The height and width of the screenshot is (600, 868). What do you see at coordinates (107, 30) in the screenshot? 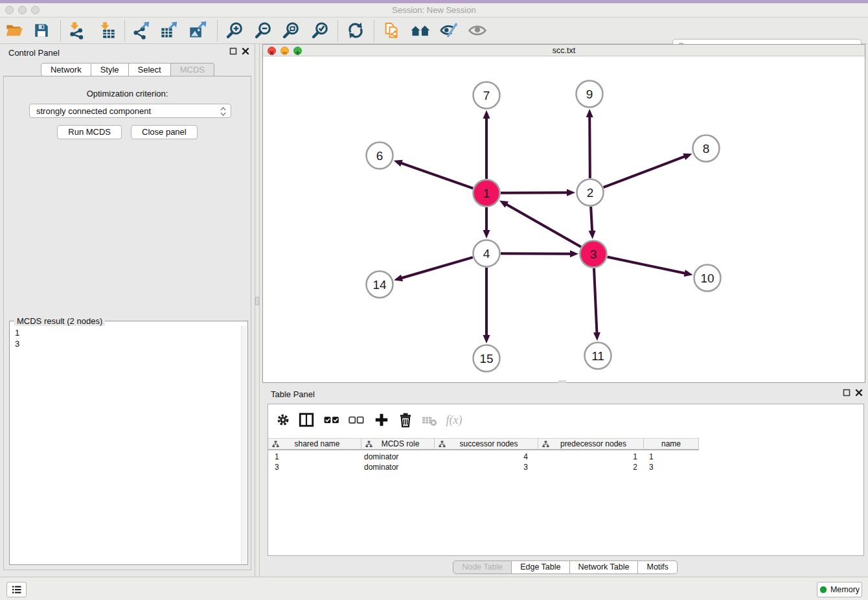
I see `import-table-icon` at bounding box center [107, 30].